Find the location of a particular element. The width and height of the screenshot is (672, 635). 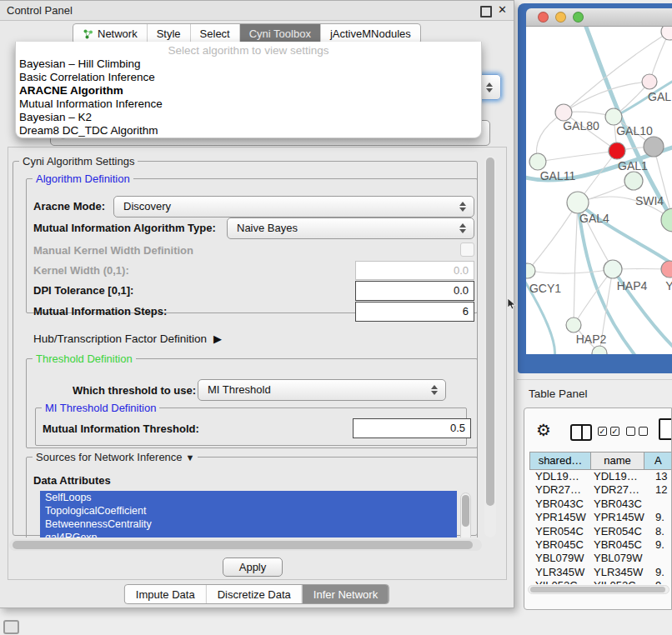

table-cell is located at coordinates (659, 504).